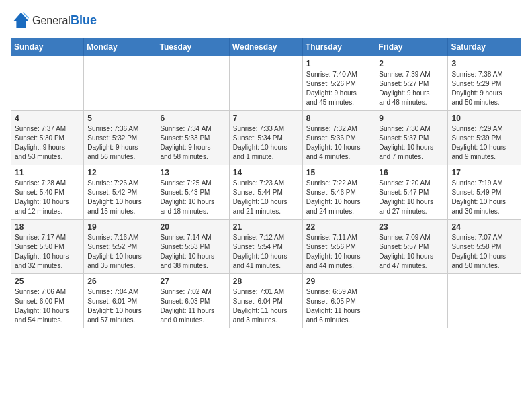  I want to click on calendar-cell: 3Sunrise: 7:38 AM Sunset: 5:29 PM Daylig…, so click(485, 83).